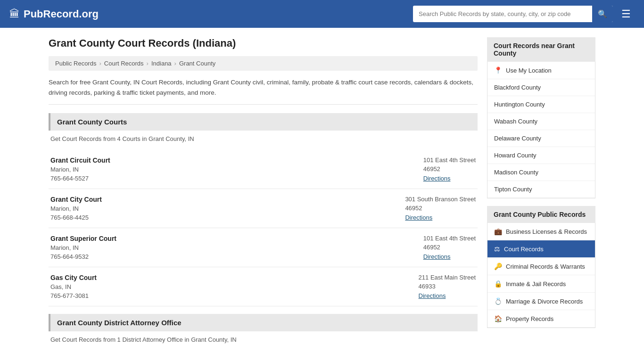 Image resolution: width=644 pixels, height=362 pixels. Describe the element at coordinates (263, 43) in the screenshot. I see `page-title: Grant County Court Records (Indiana)` at that location.